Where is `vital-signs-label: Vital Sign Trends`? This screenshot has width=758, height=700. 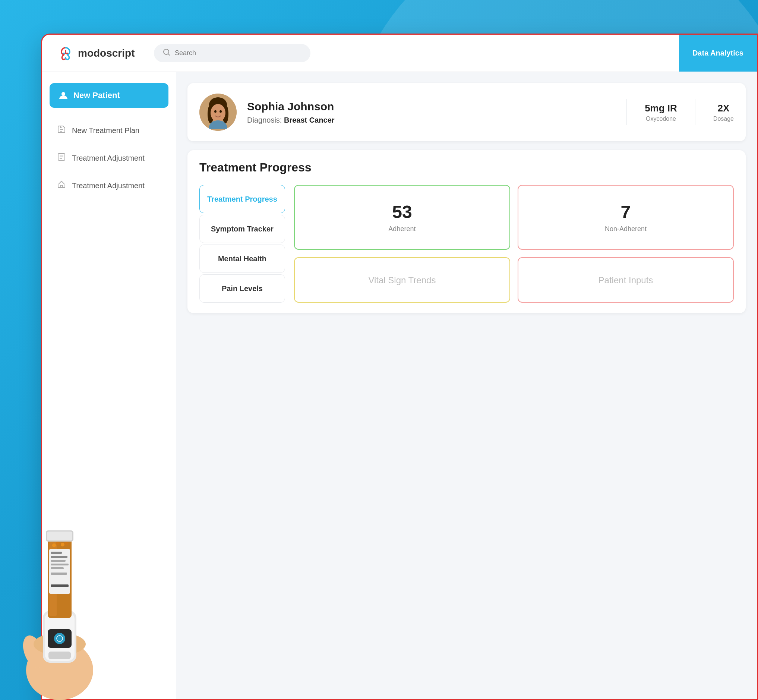
vital-signs-label: Vital Sign Trends is located at coordinates (402, 280).